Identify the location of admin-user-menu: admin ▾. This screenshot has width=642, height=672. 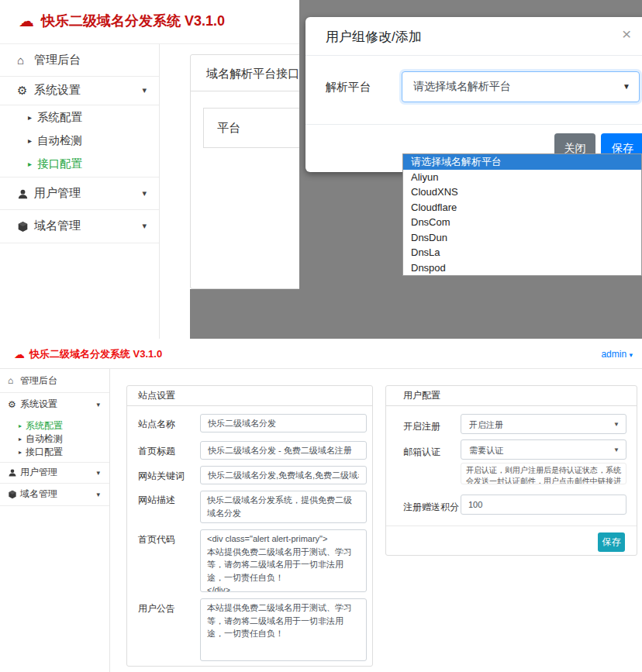
(617, 354).